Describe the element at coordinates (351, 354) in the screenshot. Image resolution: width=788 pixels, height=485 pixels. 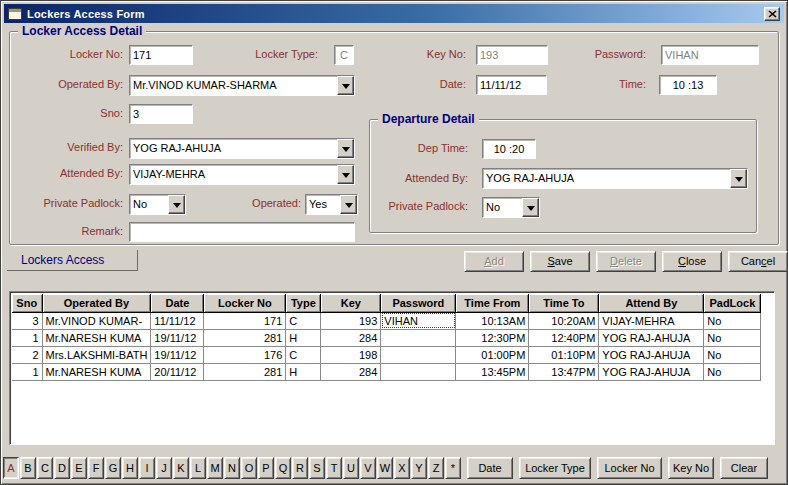
I see `table-cell: 198` at that location.